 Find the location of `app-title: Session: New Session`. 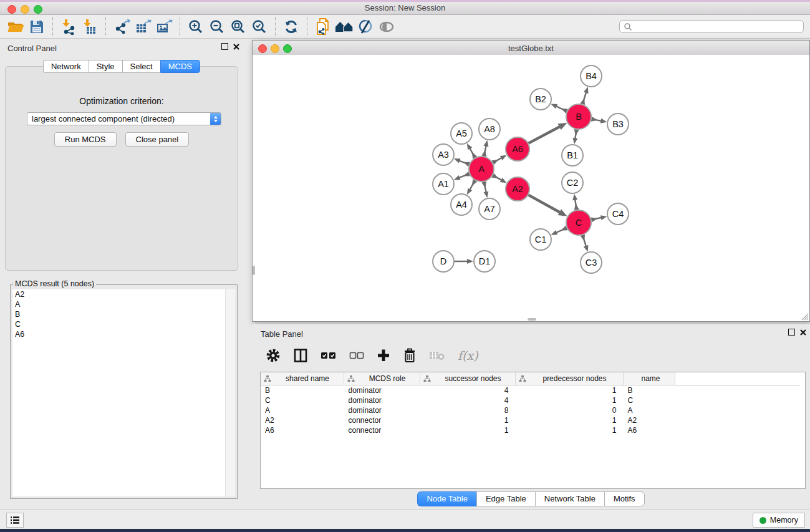

app-title: Session: New Session is located at coordinates (405, 7).